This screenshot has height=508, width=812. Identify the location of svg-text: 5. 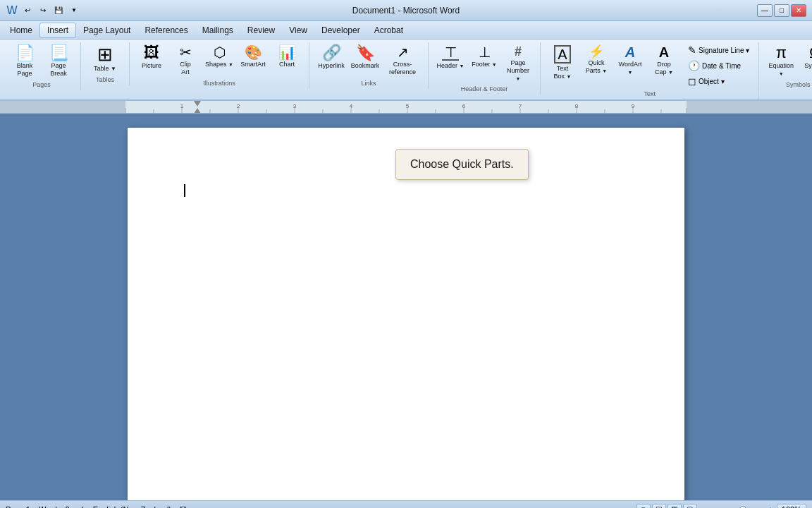
(407, 106).